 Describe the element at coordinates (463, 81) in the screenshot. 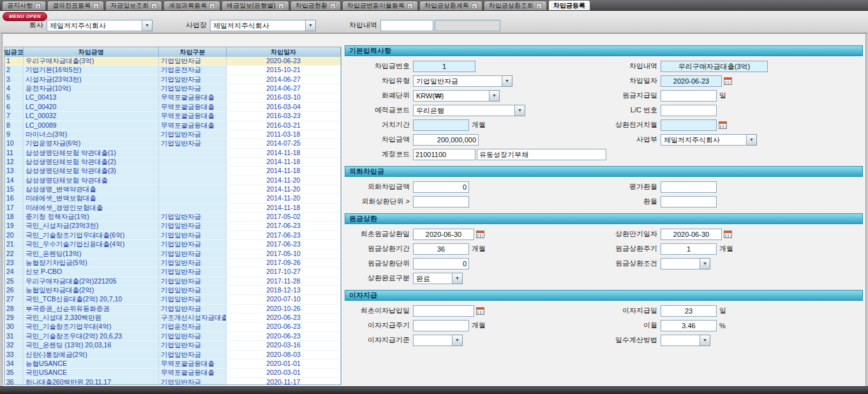

I see `loan-type-select: 기업일반자금 ▼` at that location.